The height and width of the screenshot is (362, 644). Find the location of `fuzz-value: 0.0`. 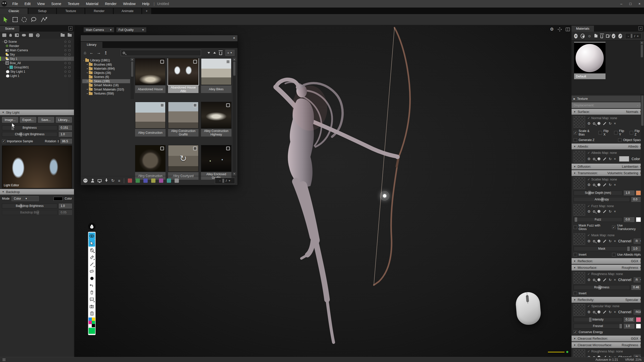

fuzz-value: 0.0 is located at coordinates (629, 220).